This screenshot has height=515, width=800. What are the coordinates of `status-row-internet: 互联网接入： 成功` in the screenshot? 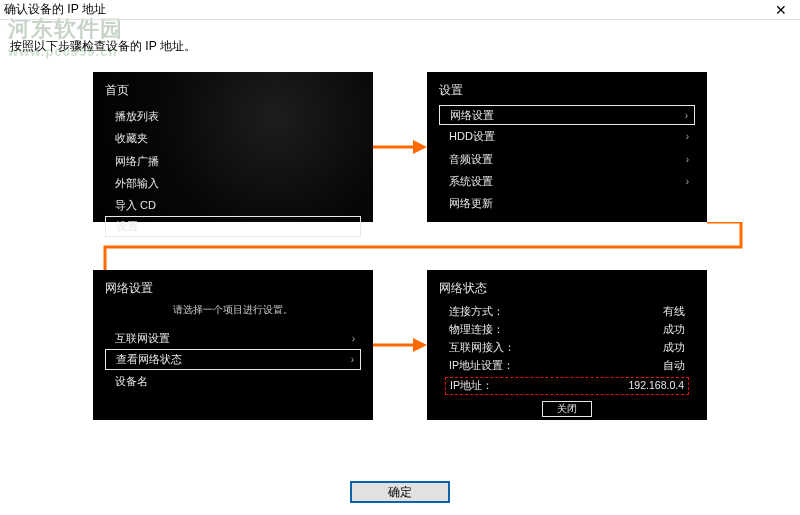 It's located at (567, 348).